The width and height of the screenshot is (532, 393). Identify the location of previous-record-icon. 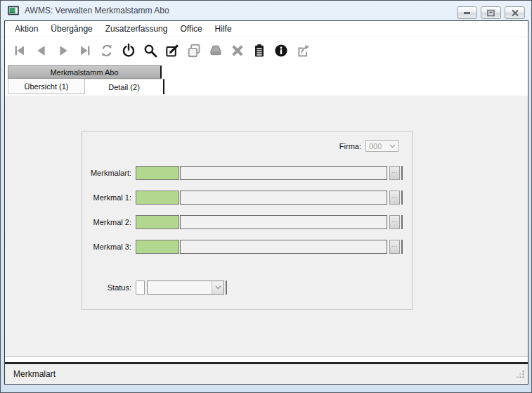
(41, 51).